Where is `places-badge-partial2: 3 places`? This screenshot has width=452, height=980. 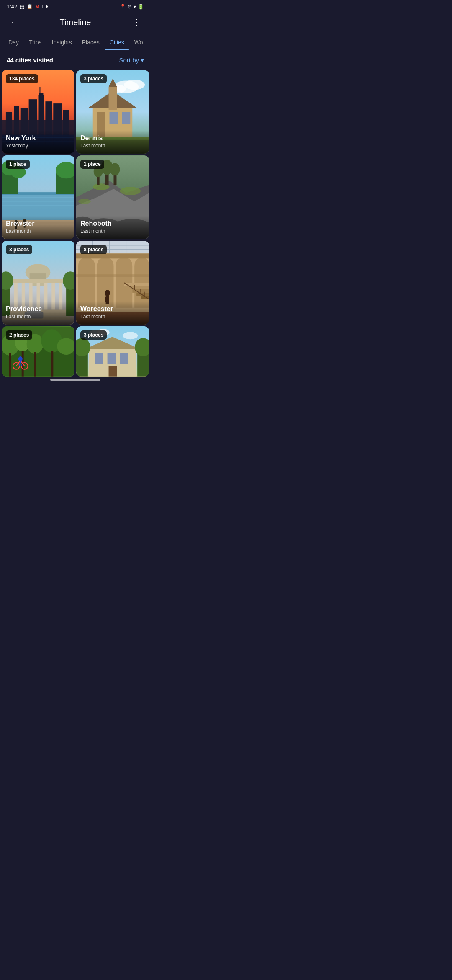 places-badge-partial2: 3 places is located at coordinates (94, 335).